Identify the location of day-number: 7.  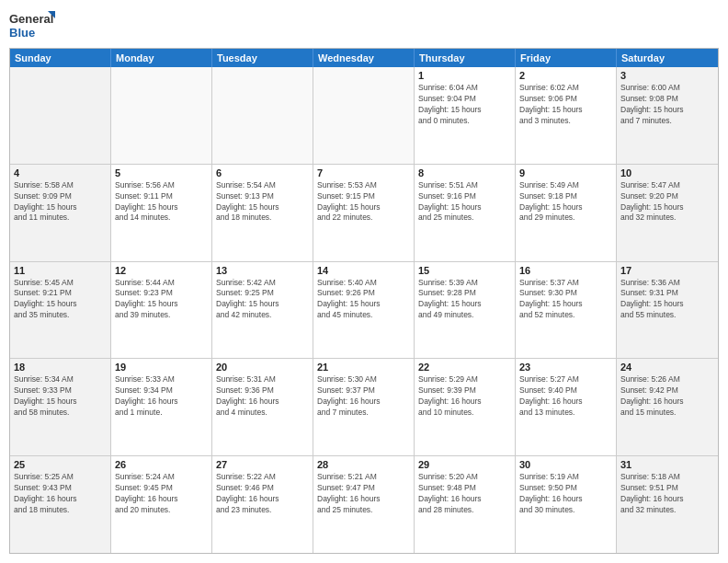
(364, 173).